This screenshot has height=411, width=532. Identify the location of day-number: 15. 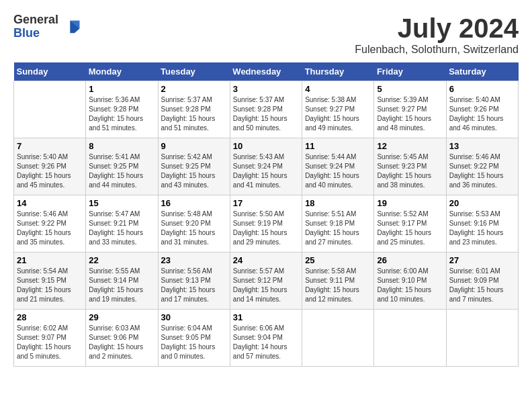
(122, 203).